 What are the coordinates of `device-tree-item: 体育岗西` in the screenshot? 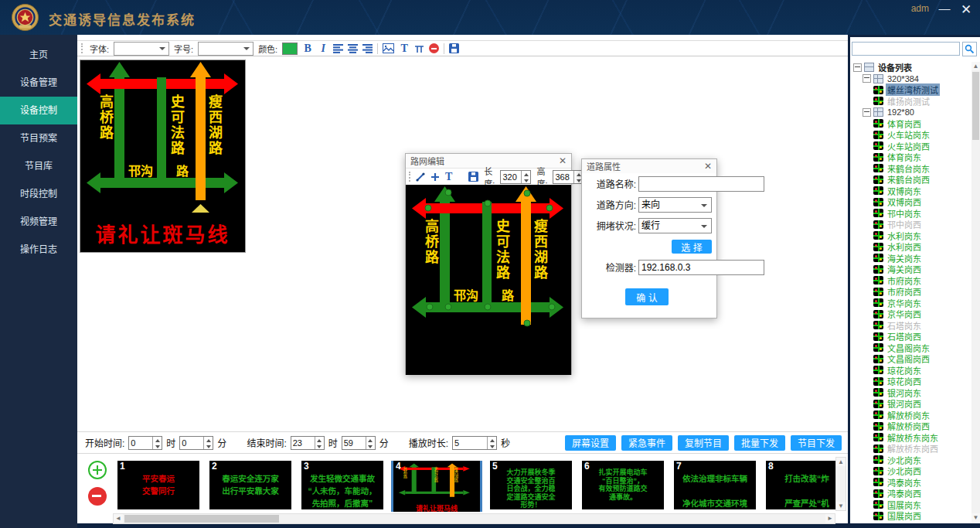 It's located at (910, 124).